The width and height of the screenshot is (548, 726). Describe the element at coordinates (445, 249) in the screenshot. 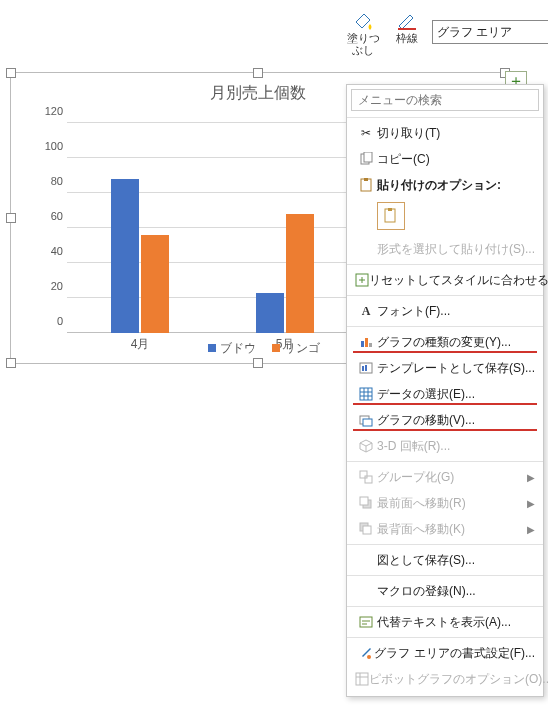

I see `menu-paste-special: 形式を選択して貼り付け(S)...` at that location.